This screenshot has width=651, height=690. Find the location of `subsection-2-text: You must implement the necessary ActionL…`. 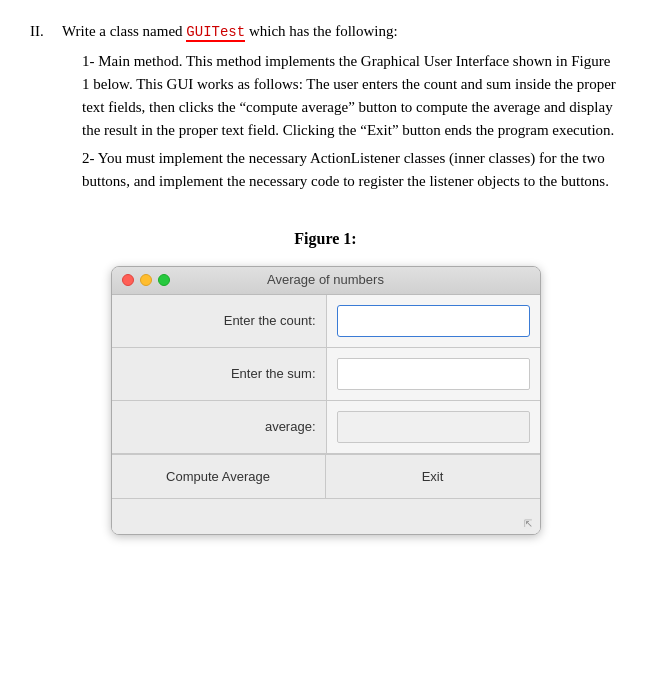

subsection-2-text: You must implement the necessary ActionL… is located at coordinates (346, 170).